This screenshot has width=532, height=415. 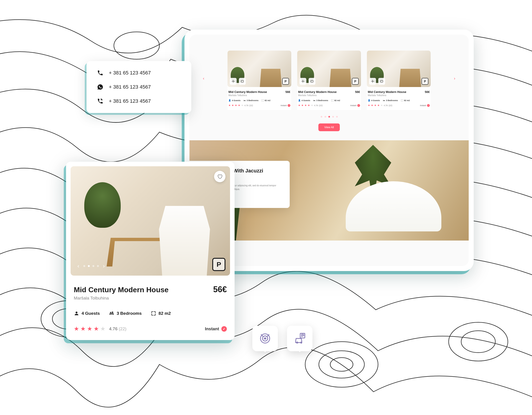 I want to click on person-icon, so click(x=76, y=313).